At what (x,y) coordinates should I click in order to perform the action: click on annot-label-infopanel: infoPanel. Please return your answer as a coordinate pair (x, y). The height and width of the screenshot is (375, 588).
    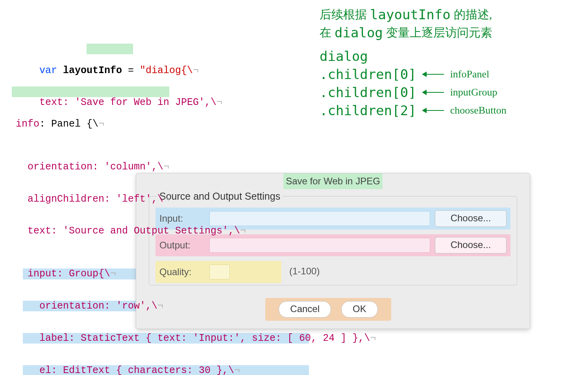
    Looking at the image, I should click on (470, 74).